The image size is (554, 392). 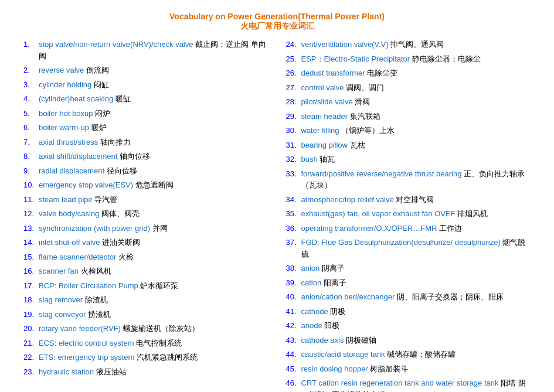 I want to click on list-item: 45.resin dosing hopper 树脂加装斗, so click(x=409, y=369).